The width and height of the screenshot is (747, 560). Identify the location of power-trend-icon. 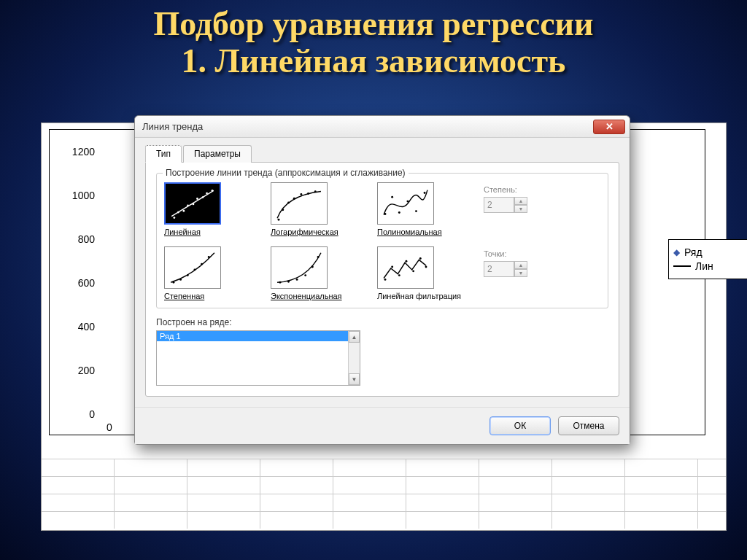
(193, 268).